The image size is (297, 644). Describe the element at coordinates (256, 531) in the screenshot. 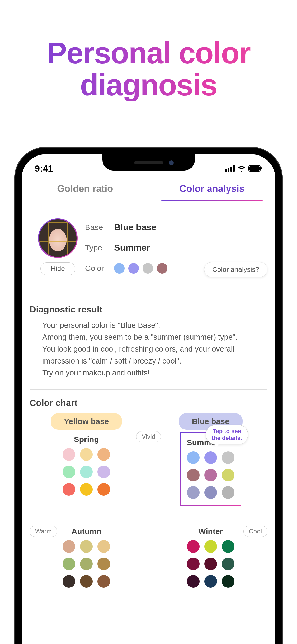

I see `axis-cool: Cool` at that location.